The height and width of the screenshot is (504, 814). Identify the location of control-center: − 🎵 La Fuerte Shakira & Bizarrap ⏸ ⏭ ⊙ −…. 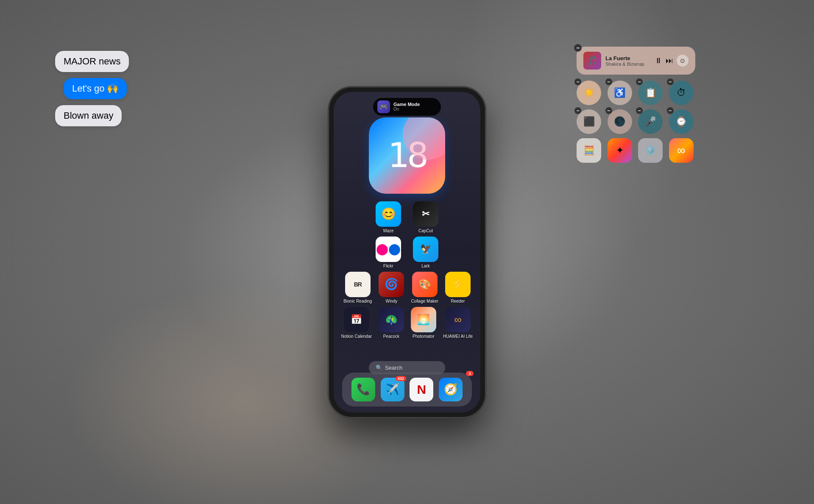
(636, 105).